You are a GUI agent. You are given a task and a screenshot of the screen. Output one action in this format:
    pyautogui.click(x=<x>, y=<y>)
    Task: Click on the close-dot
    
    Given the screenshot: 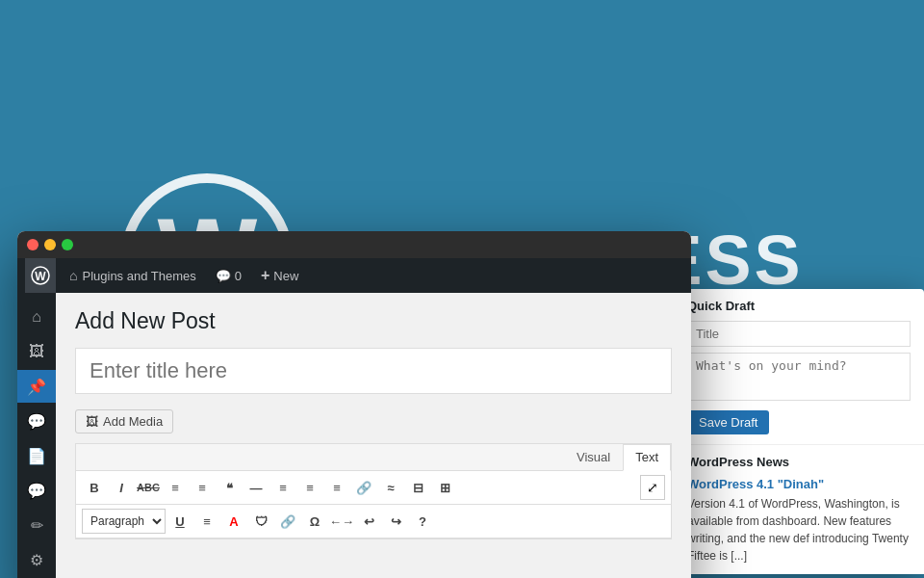 What is the action you would take?
    pyautogui.click(x=33, y=245)
    